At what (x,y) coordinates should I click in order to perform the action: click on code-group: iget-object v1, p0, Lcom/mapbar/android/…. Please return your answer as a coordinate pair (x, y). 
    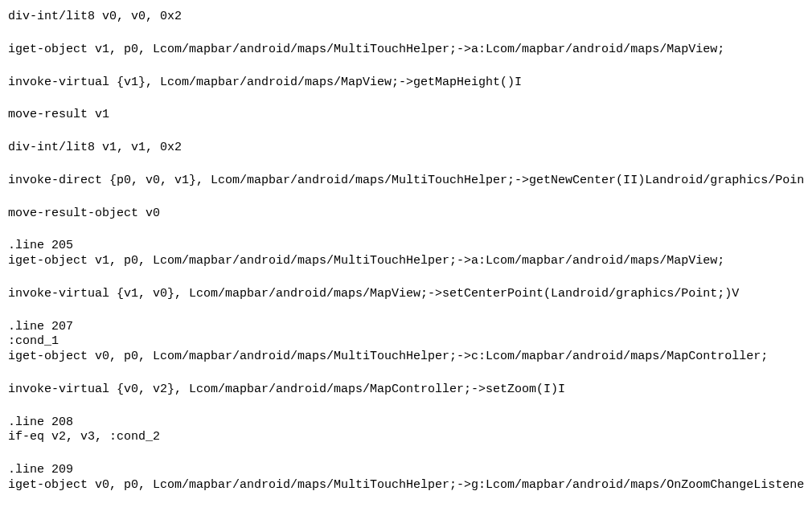
    Looking at the image, I should click on (402, 50).